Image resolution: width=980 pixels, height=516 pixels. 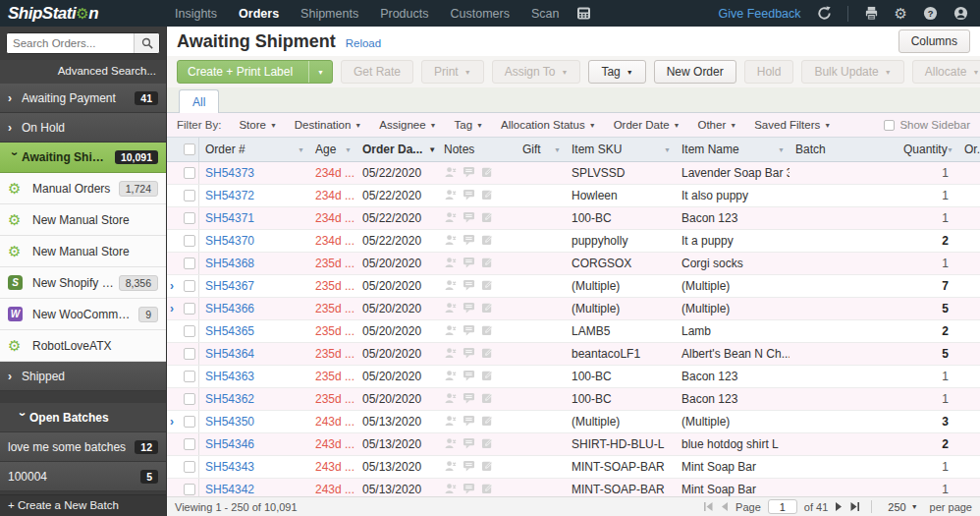 I want to click on table-row: SH54363235d ...05/20/2020100-BCBacon 123…, so click(x=573, y=377).